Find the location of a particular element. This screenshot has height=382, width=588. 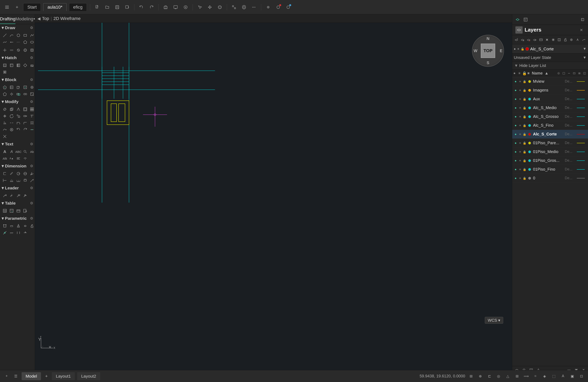

coincident-tool is located at coordinates (5, 233).